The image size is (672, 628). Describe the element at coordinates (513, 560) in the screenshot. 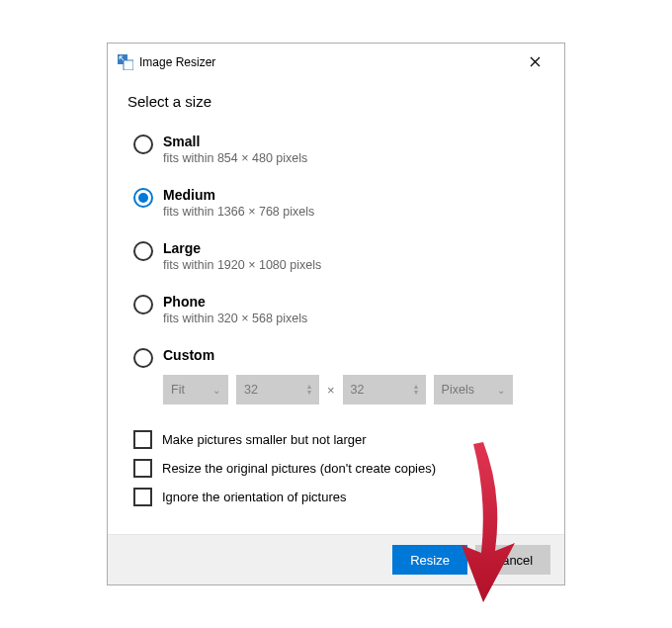

I see `cancel-button: Cancel` at that location.